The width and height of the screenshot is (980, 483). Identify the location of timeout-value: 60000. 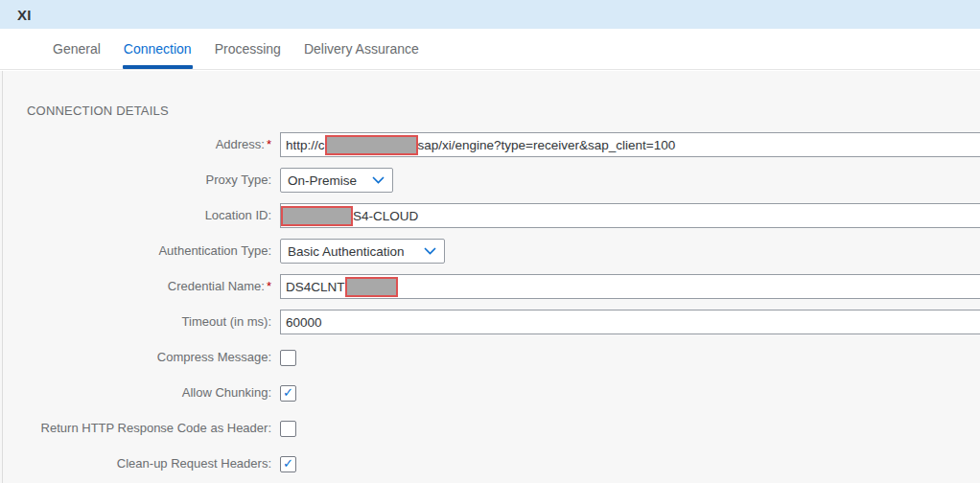
(304, 322).